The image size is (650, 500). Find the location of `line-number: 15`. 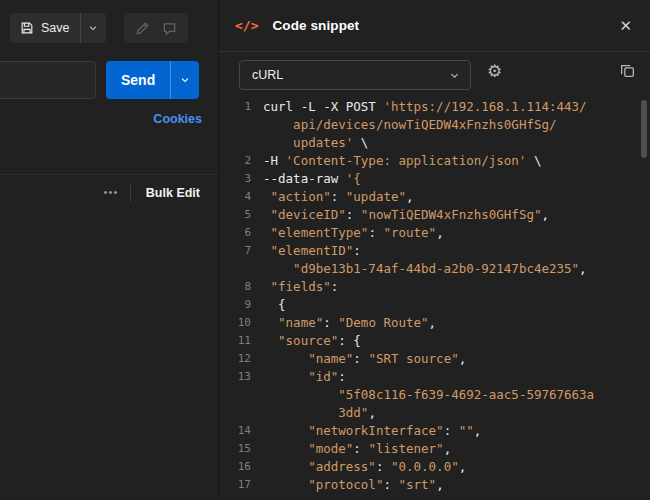

line-number: 15 is located at coordinates (235, 449).